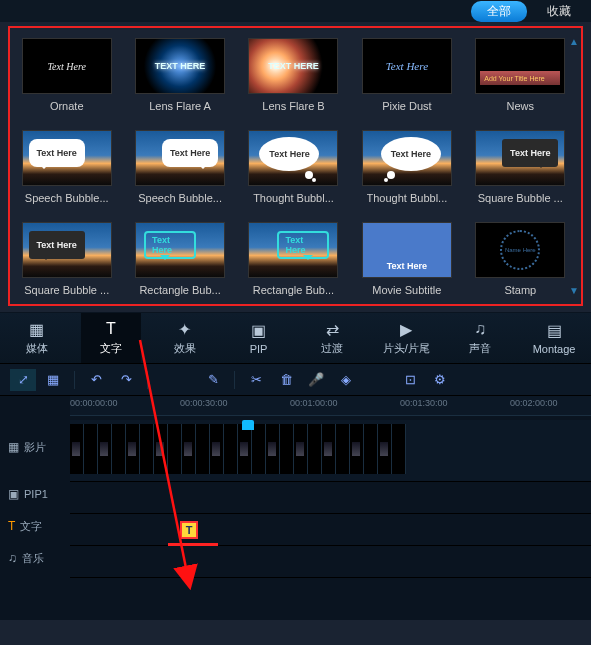 The width and height of the screenshot is (591, 645). I want to click on tab-media: ▦媒体, so click(37, 338).